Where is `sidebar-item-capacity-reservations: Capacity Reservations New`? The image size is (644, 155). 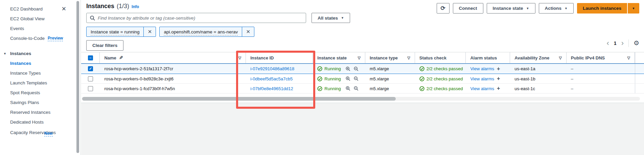
sidebar-item-capacity-reservations: Capacity Reservations New is located at coordinates (45, 133).